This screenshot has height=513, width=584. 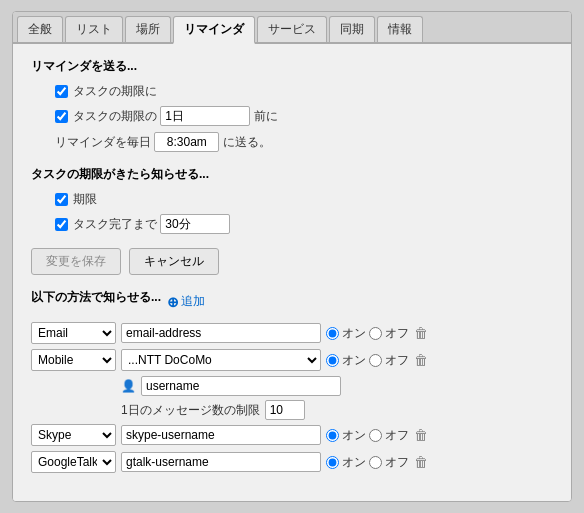 I want to click on reminder-deadline-checkbox-wrap: タスクの期限に, so click(x=106, y=92).